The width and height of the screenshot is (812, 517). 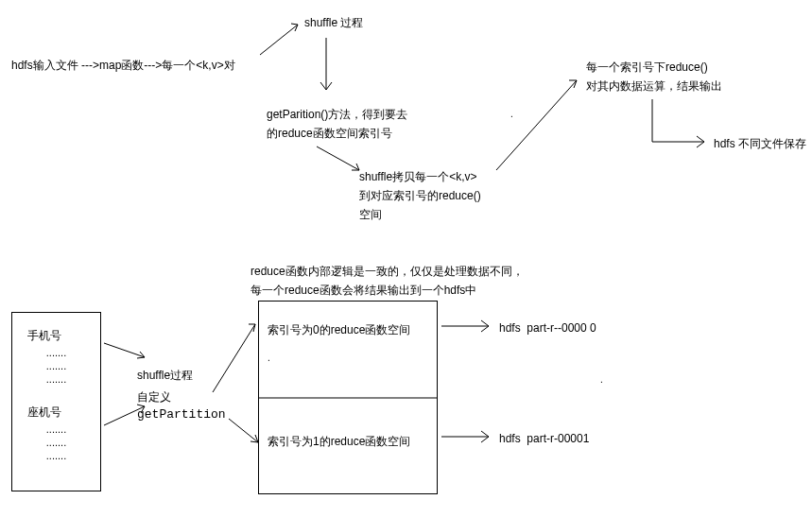 I want to click on copy-label-3: 空间, so click(x=371, y=215).